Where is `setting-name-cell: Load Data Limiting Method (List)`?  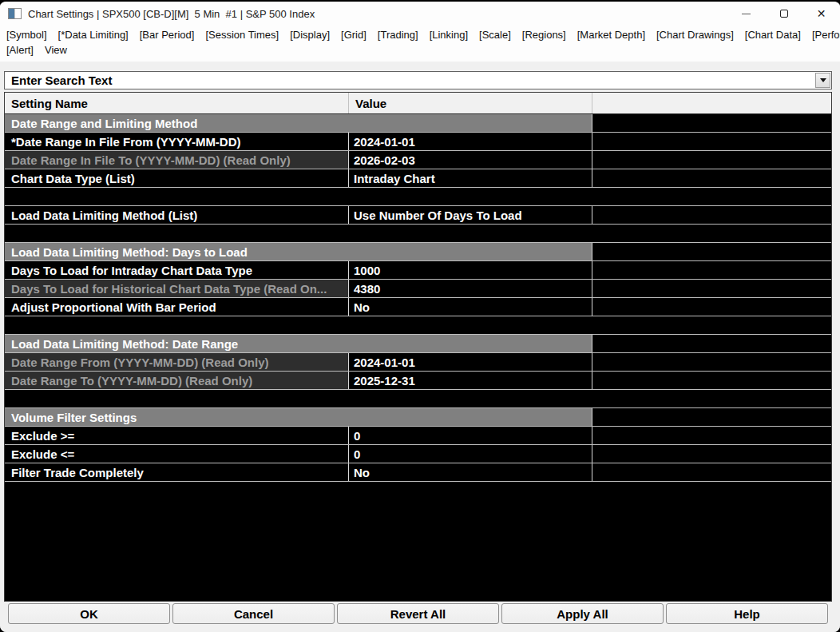
setting-name-cell: Load Data Limiting Method (List) is located at coordinates (177, 215).